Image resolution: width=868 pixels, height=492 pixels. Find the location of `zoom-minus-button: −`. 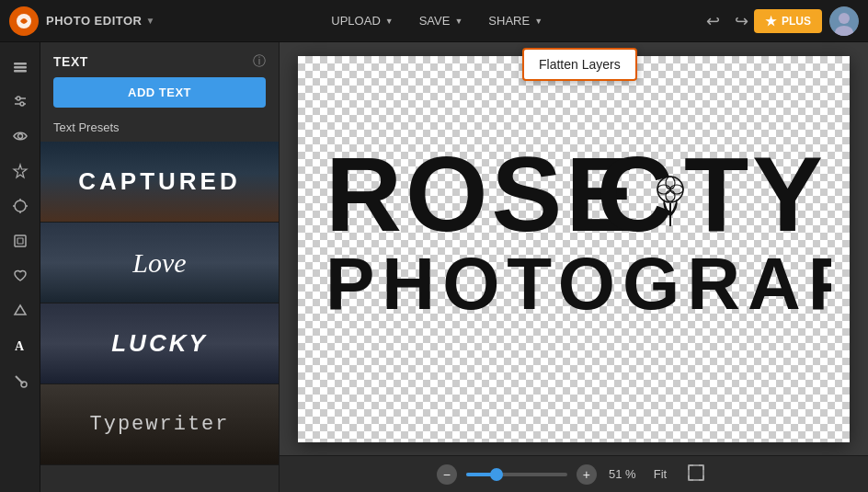

zoom-minus-button: − is located at coordinates (447, 475).